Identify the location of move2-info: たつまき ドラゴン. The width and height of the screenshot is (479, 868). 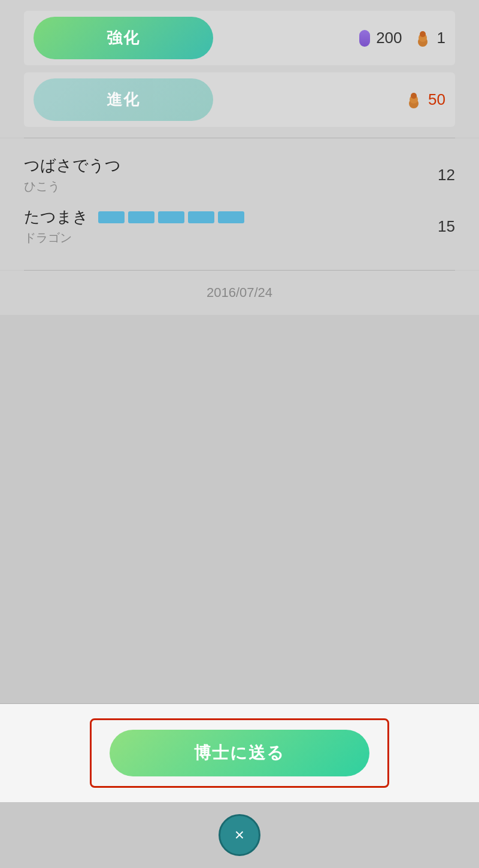
(134, 226).